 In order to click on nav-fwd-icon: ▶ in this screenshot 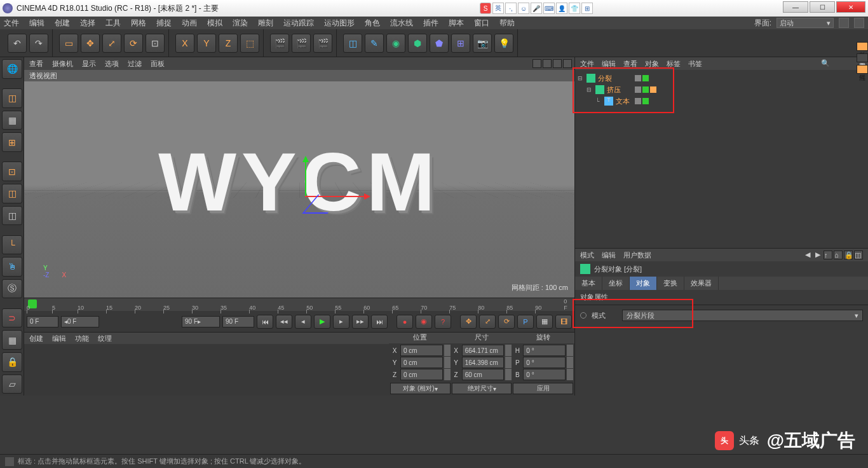, I will do `click(818, 255)`.